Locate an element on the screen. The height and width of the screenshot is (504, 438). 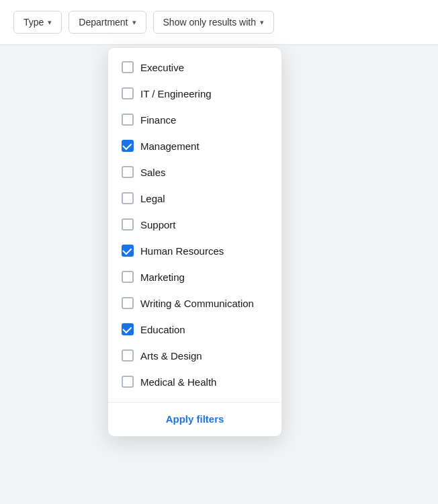
checkbox-human-resources is located at coordinates (128, 251).